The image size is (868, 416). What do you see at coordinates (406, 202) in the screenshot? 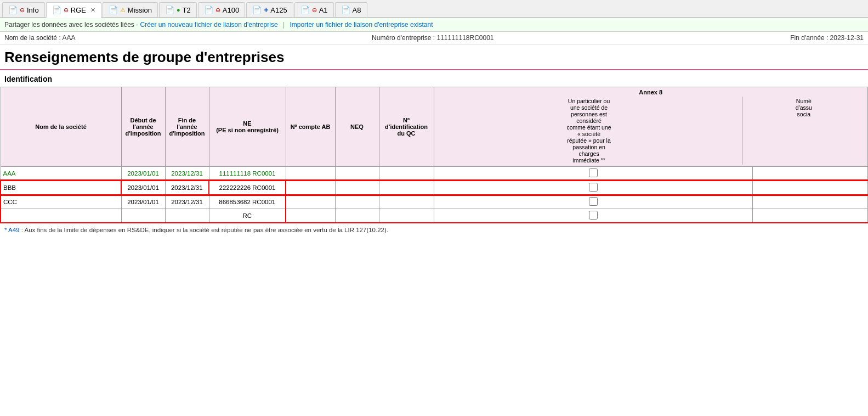
I see `cell-qc-ccc` at bounding box center [406, 202].